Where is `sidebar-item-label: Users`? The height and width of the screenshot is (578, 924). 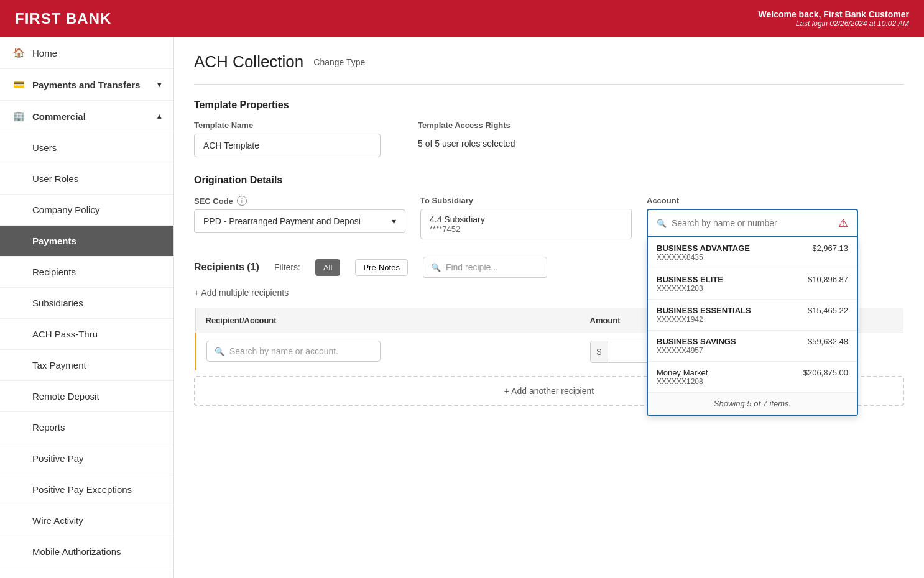
sidebar-item-label: Users is located at coordinates (45, 148).